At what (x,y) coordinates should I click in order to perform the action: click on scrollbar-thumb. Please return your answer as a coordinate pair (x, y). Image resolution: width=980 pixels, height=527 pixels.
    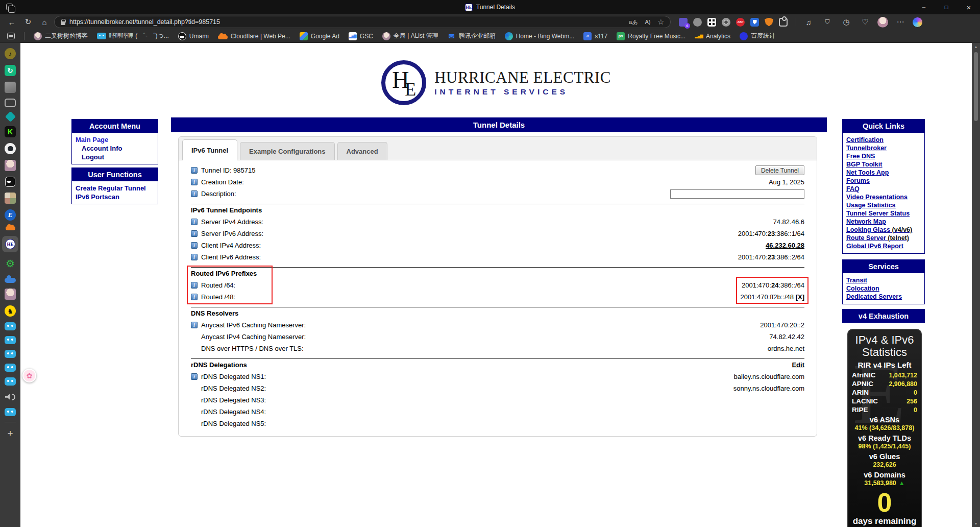
    Looking at the image, I should click on (976, 87).